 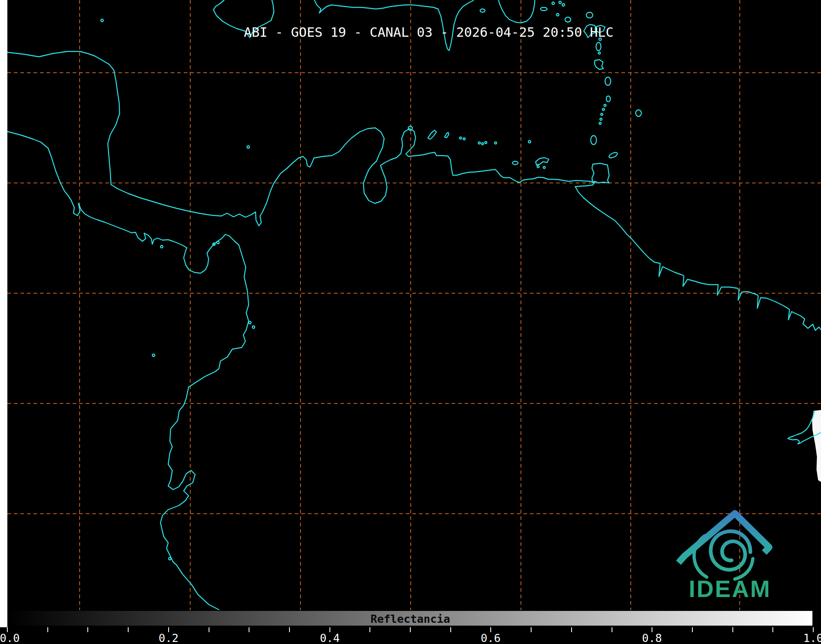 What do you see at coordinates (730, 589) in the screenshot?
I see `ideam-logo-text: IDEAM` at bounding box center [730, 589].